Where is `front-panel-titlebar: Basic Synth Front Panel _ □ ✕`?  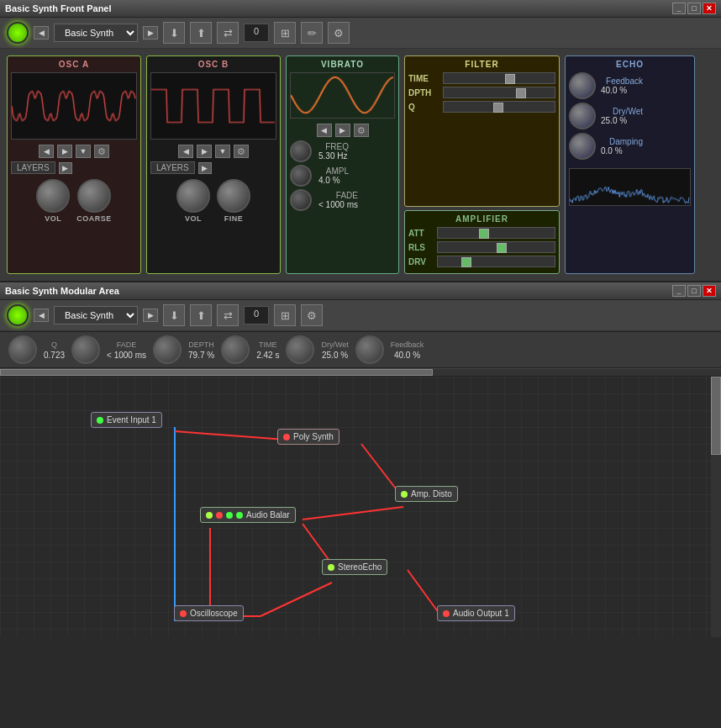
front-panel-titlebar: Basic Synth Front Panel _ □ ✕ is located at coordinates (360, 8).